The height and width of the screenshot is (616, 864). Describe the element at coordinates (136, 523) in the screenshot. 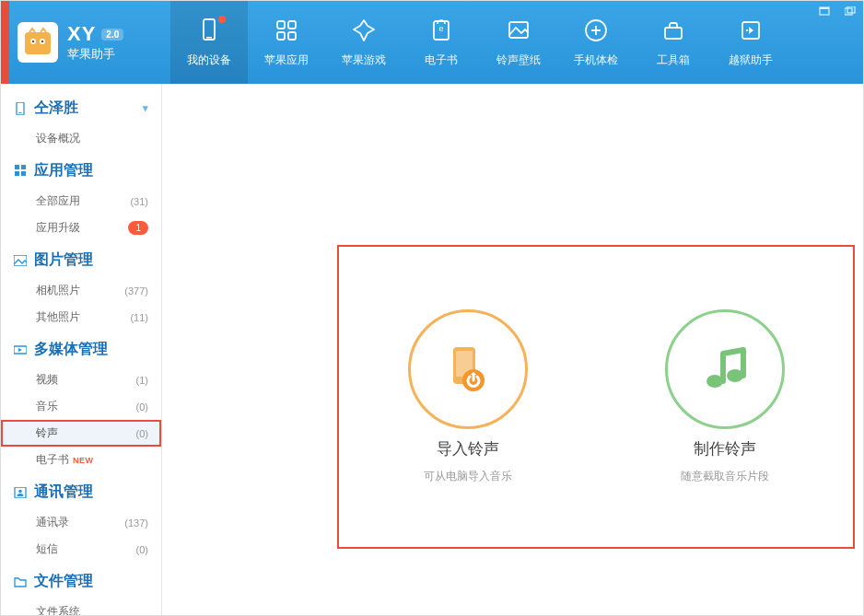

I see `item-count: (137)` at that location.